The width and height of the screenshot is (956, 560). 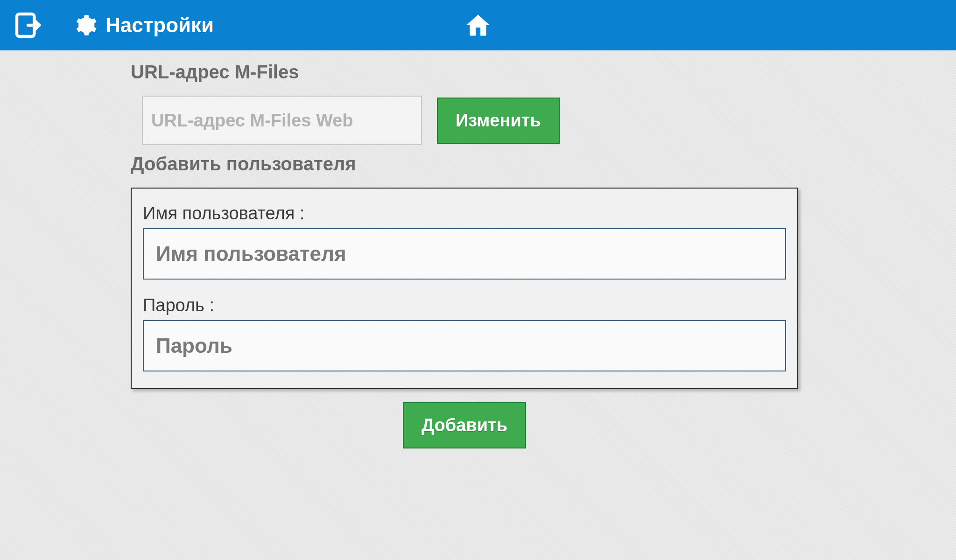 What do you see at coordinates (467, 164) in the screenshot?
I see `add-user-section-label: Добавить пользователя` at bounding box center [467, 164].